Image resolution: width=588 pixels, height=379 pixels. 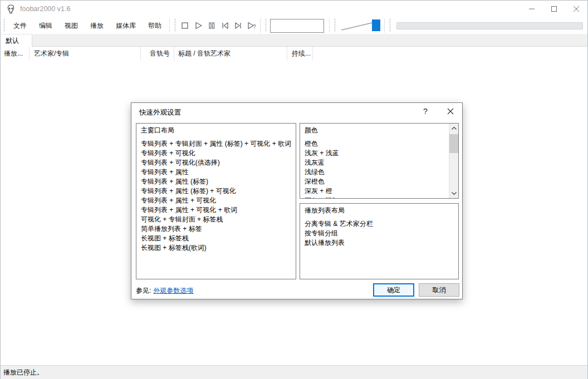 I want to click on column-artist-album: 艺术家/专辑, so click(x=85, y=53).